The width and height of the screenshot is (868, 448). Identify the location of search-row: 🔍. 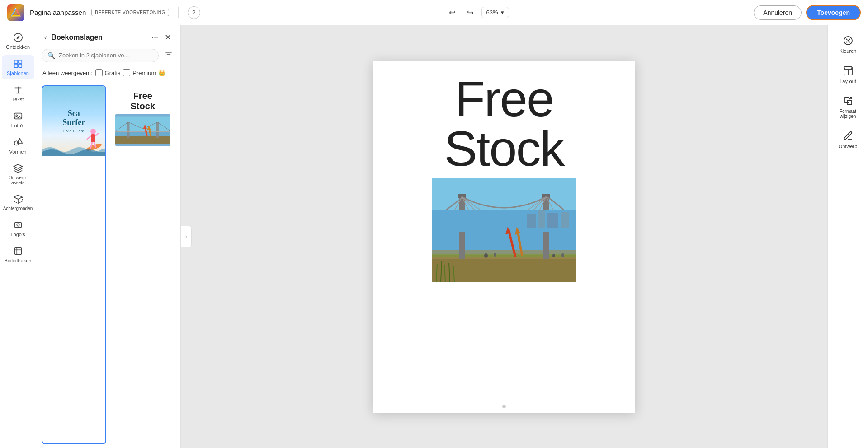
(108, 58).